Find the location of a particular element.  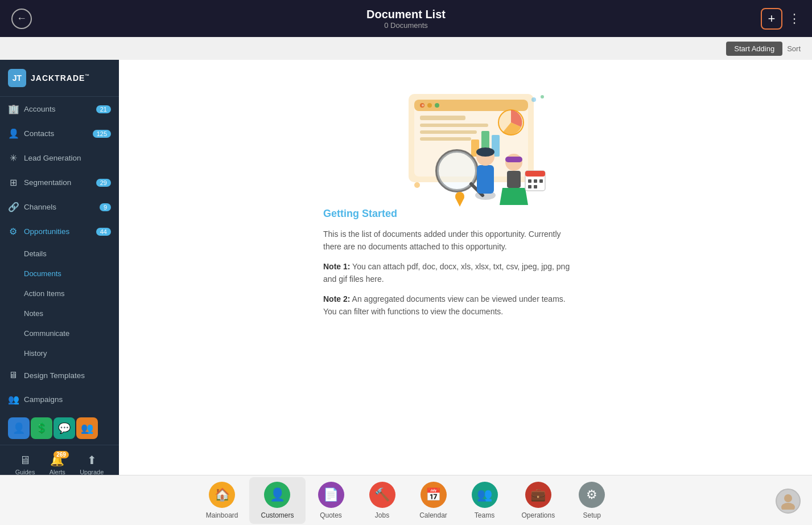

upgrade-icon: ⬆ is located at coordinates (92, 460).